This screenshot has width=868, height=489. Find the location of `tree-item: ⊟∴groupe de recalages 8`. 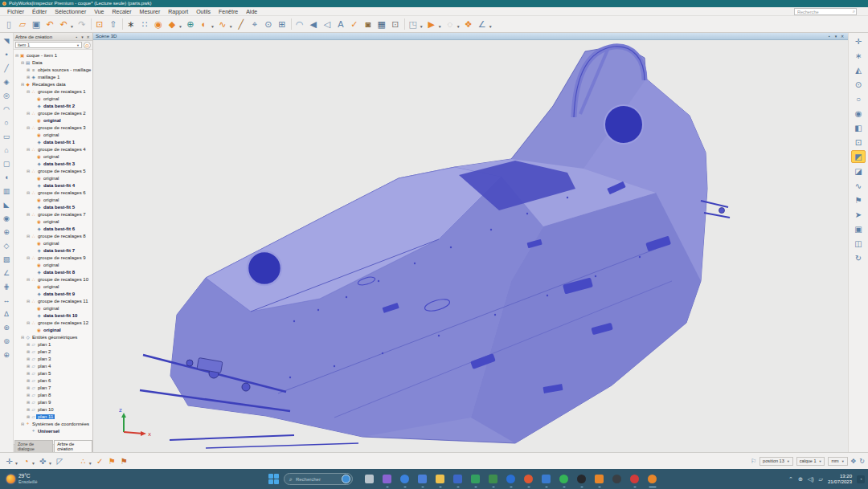

tree-item: ⊟∴groupe de recalages 8 is located at coordinates (53, 236).